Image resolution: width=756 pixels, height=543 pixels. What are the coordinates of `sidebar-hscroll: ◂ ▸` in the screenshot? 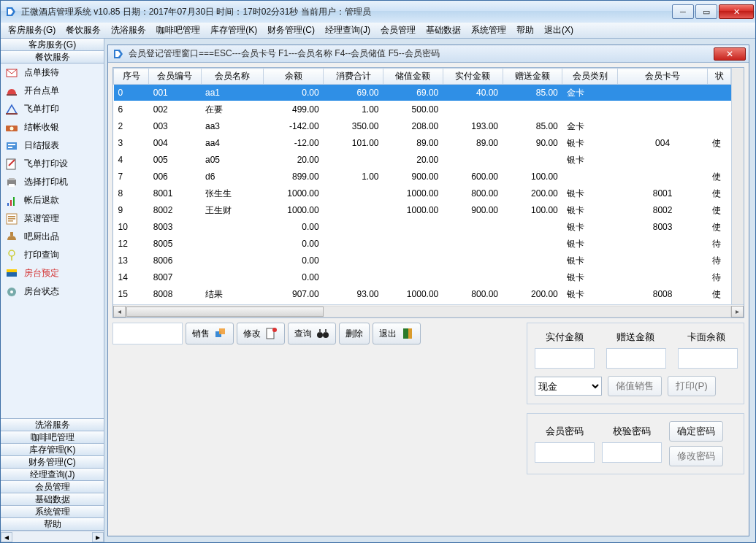 It's located at (53, 536).